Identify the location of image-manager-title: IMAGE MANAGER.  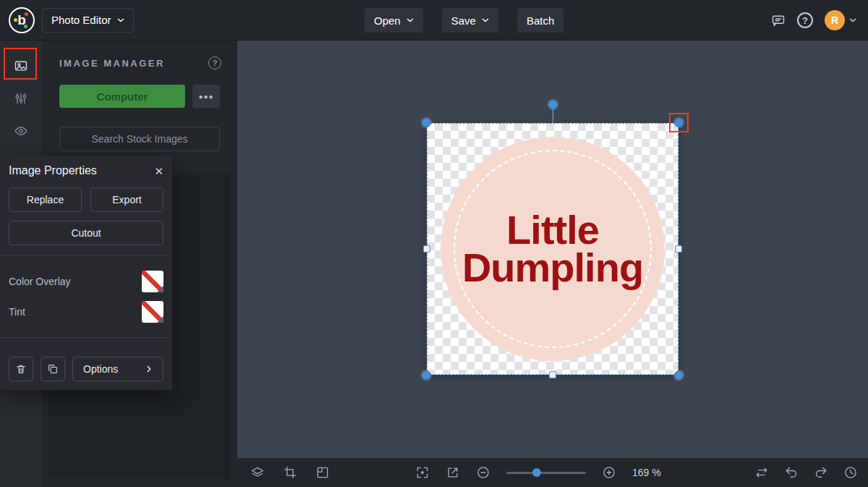
(112, 64).